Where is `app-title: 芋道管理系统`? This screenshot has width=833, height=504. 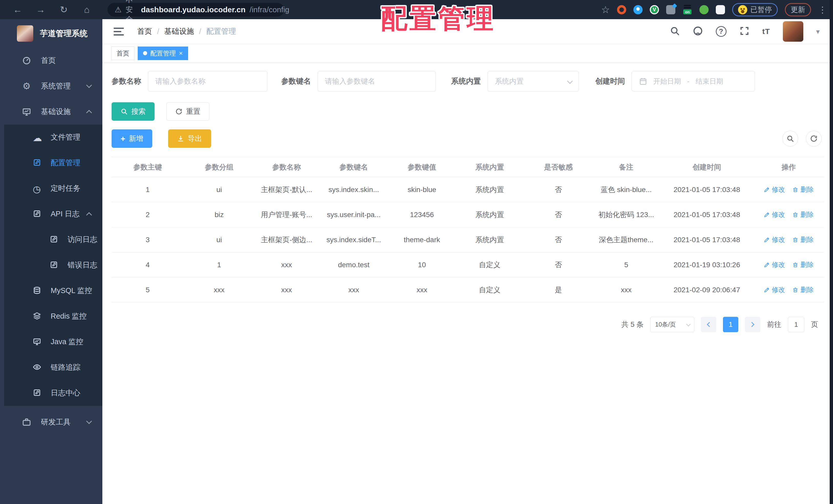
app-title: 芋道管理系统 is located at coordinates (64, 33).